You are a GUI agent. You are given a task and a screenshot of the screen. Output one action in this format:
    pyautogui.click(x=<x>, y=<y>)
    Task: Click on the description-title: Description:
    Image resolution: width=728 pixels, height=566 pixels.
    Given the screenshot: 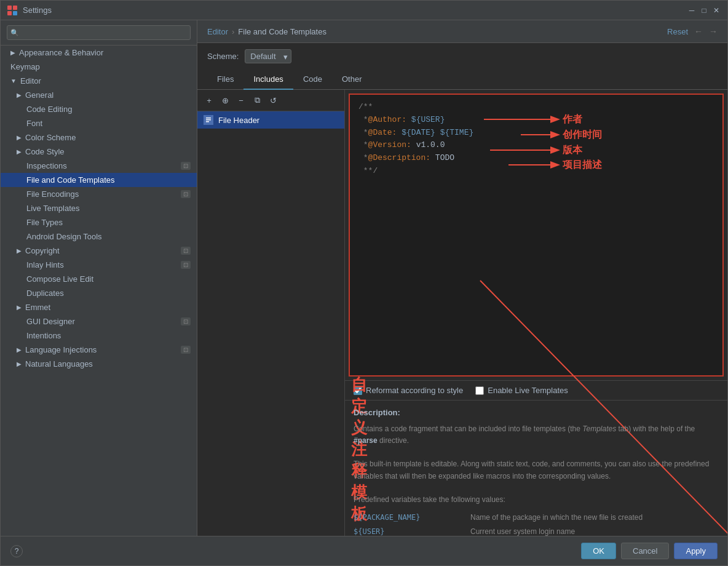 What is the action you would take?
    pyautogui.click(x=536, y=413)
    